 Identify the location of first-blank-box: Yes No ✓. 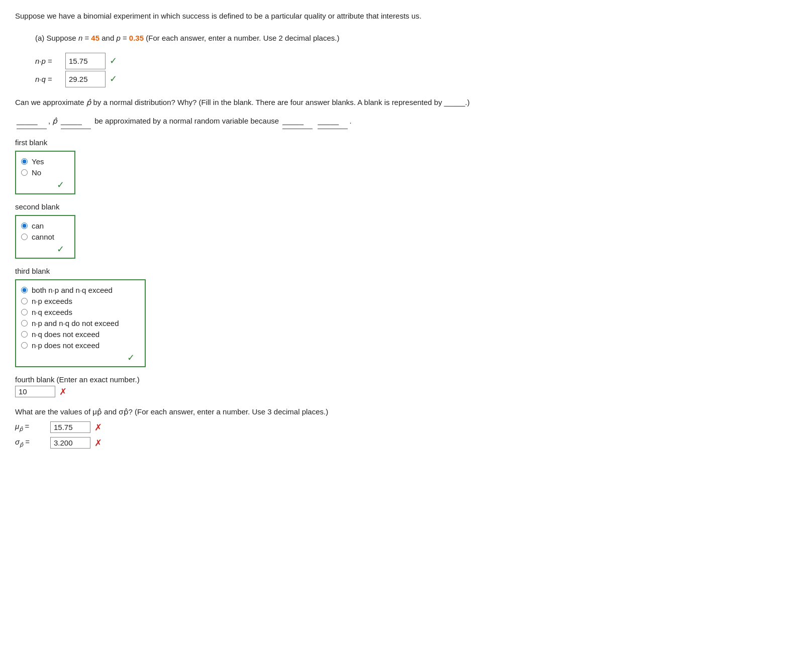
(45, 173).